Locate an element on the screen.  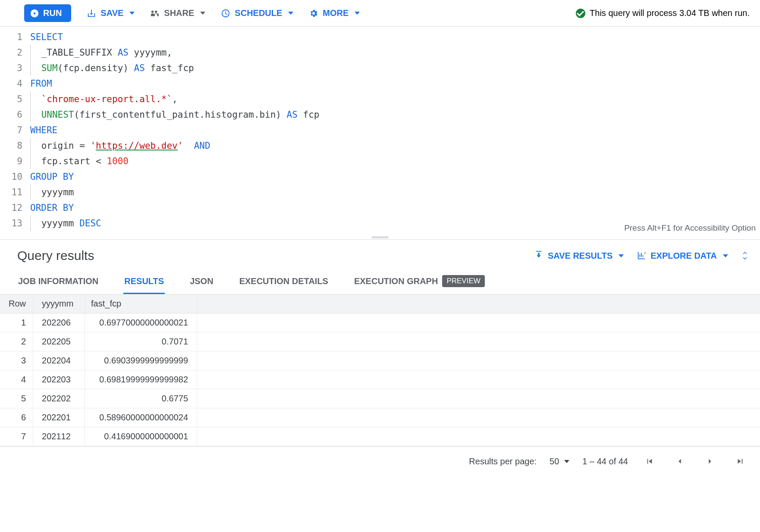
code-line: 1SELECT is located at coordinates (380, 37).